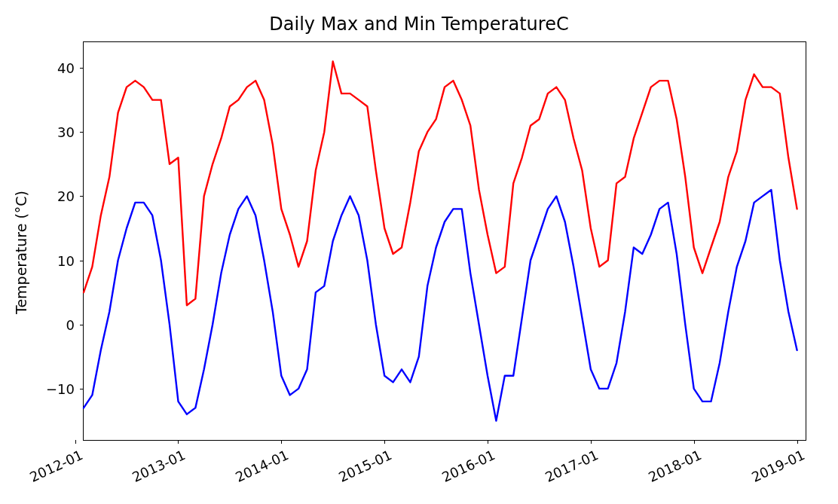 Image resolution: width=838 pixels, height=504 pixels. What do you see at coordinates (261, 463) in the screenshot?
I see `x-tick-label: 2014-01` at bounding box center [261, 463].